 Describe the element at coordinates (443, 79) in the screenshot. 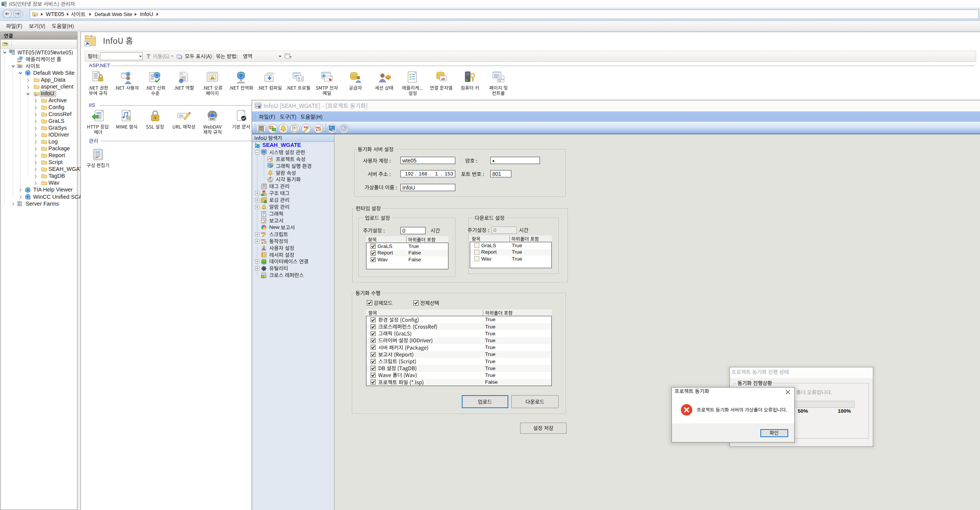

I see `svg-text: ab` at that location.